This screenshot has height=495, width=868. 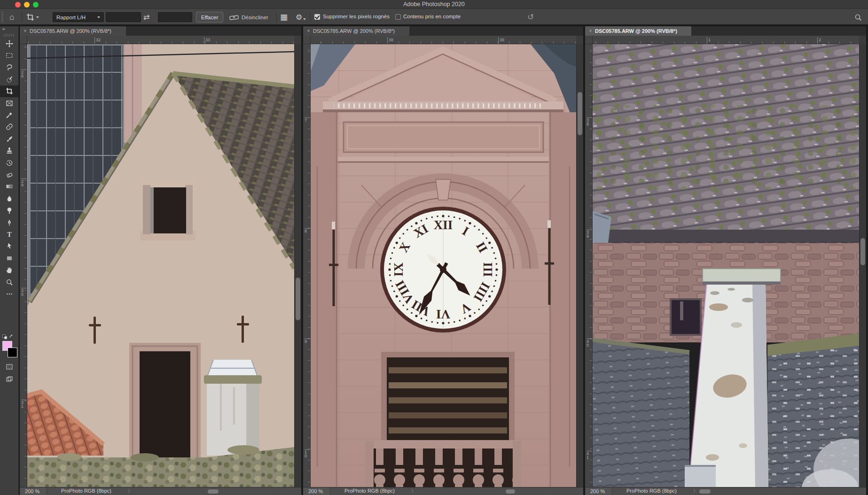 What do you see at coordinates (589, 266) in the screenshot?
I see `vertical-ruler: 38394041` at bounding box center [589, 266].